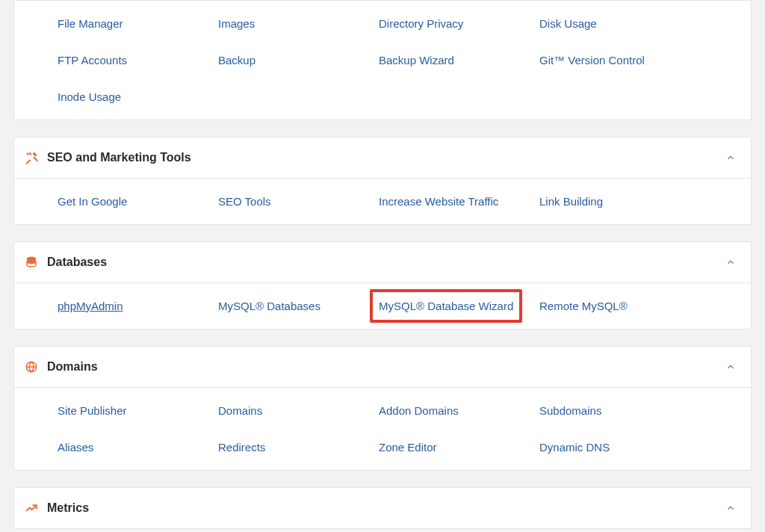 Image resolution: width=765 pixels, height=532 pixels. I want to click on panel-title-databases: Databases, so click(386, 262).